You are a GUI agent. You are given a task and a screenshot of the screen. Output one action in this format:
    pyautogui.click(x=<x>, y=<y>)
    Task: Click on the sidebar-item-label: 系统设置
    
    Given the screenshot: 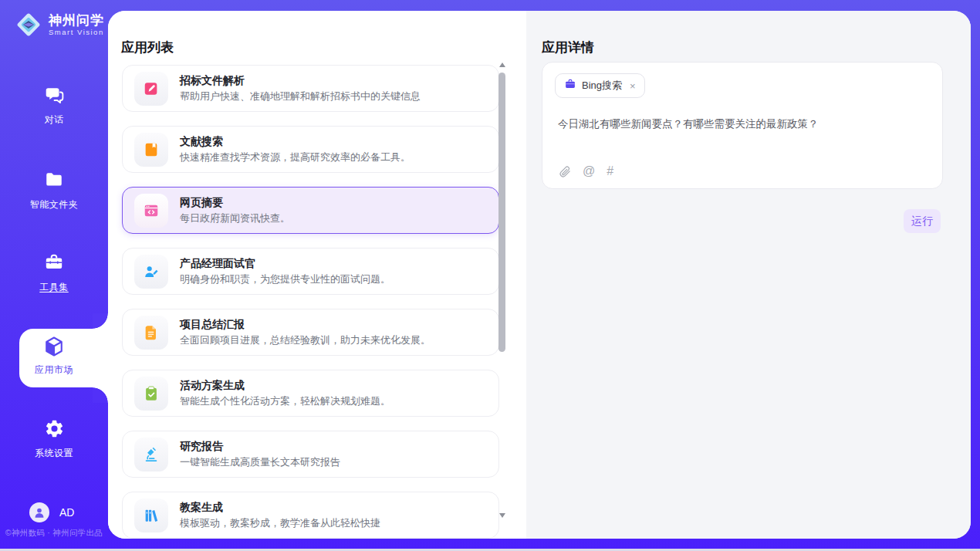 What is the action you would take?
    pyautogui.click(x=54, y=454)
    